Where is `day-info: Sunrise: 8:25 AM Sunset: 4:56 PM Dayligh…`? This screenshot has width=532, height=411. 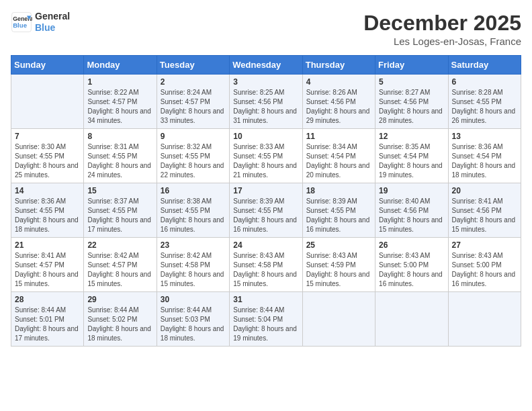 day-info: Sunrise: 8:25 AM Sunset: 4:56 PM Dayligh… is located at coordinates (266, 107).